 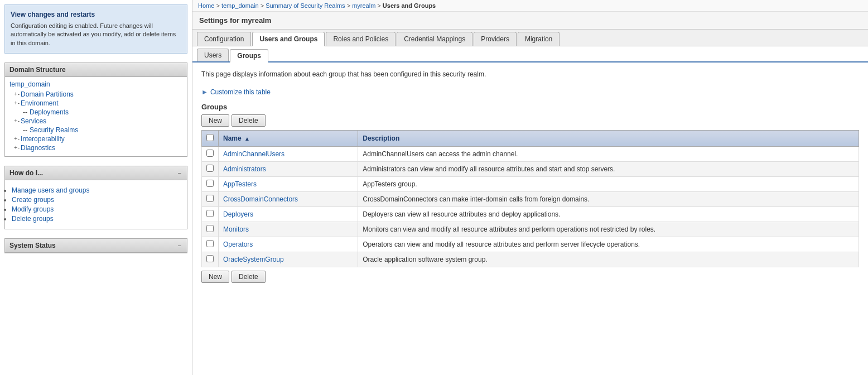 What do you see at coordinates (531, 244) in the screenshot?
I see `table-row: OperatorsOperators can view and modify a…` at bounding box center [531, 244].